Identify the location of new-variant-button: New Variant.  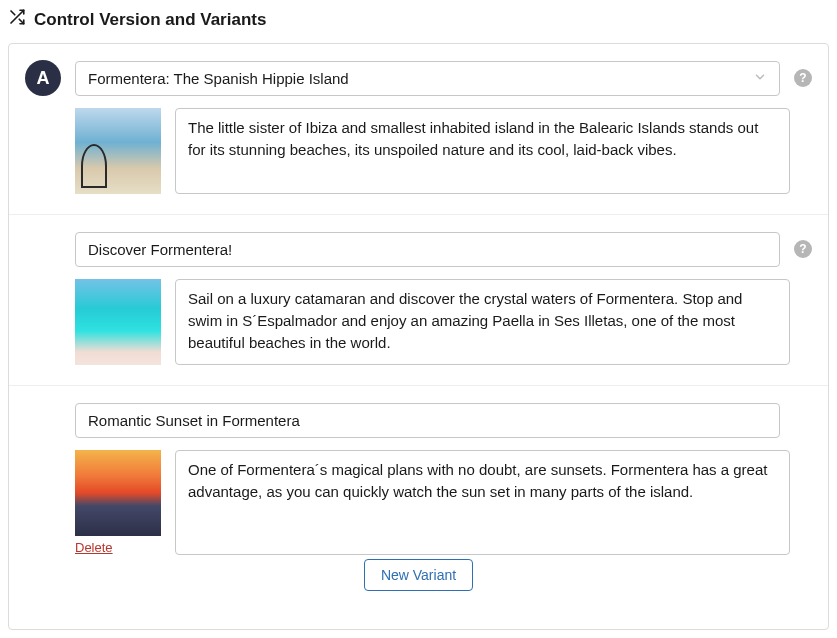
(418, 575).